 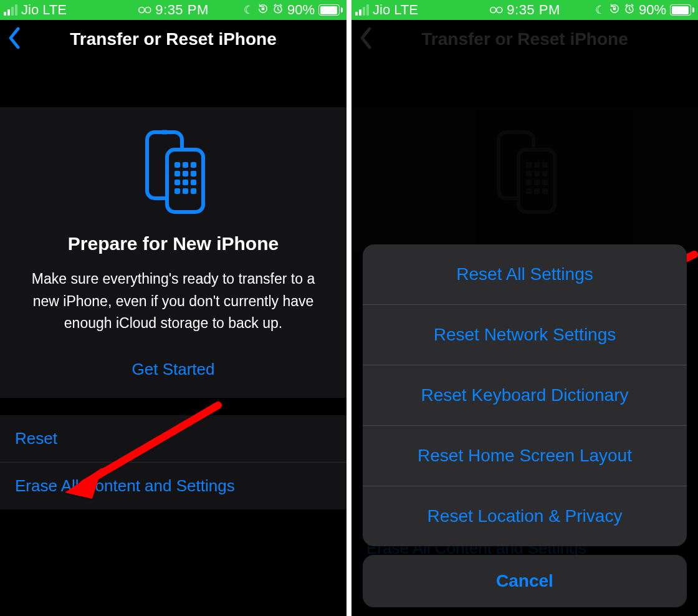 What do you see at coordinates (173, 439) in the screenshot?
I see `reset-row: Reset` at bounding box center [173, 439].